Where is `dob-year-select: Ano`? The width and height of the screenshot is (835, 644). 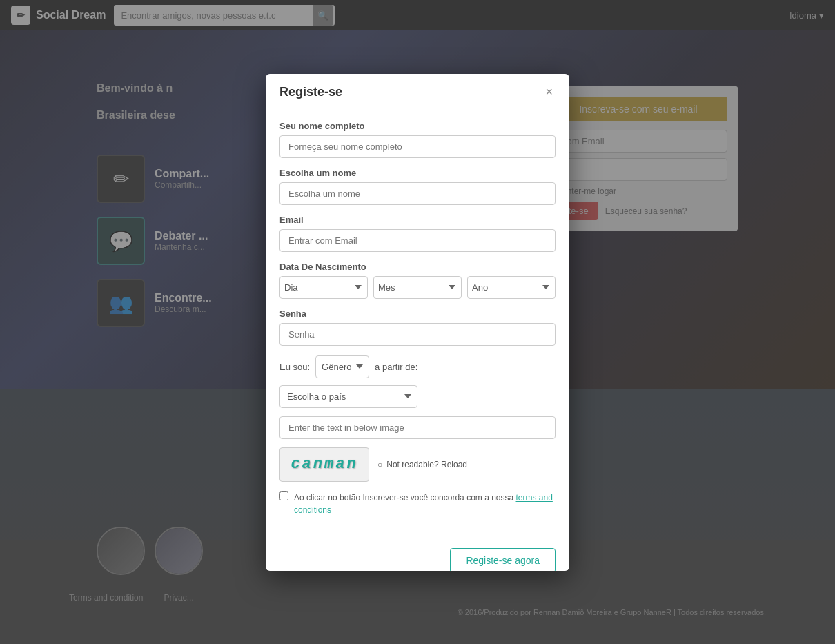 dob-year-select: Ano is located at coordinates (511, 287).